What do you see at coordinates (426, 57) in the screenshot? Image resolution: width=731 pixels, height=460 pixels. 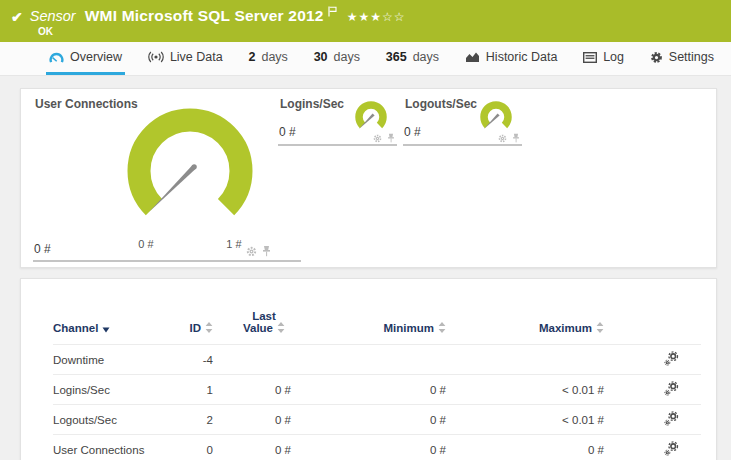 I see `tab-365-days-unit: days` at bounding box center [426, 57].